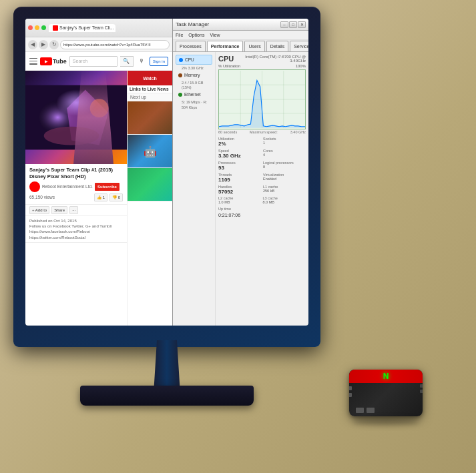  What do you see at coordinates (101, 197) in the screenshot?
I see `like-button: 👍 1` at bounding box center [101, 197].